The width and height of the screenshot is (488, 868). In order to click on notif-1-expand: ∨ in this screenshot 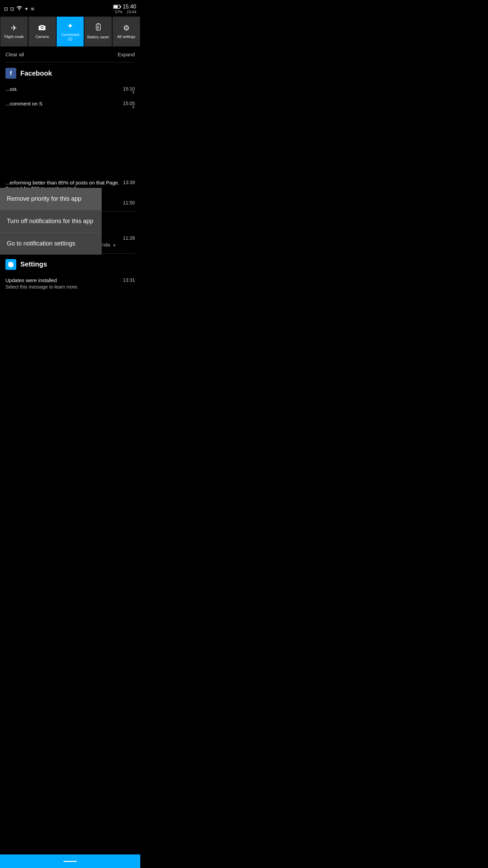, I will do `click(134, 92)`.